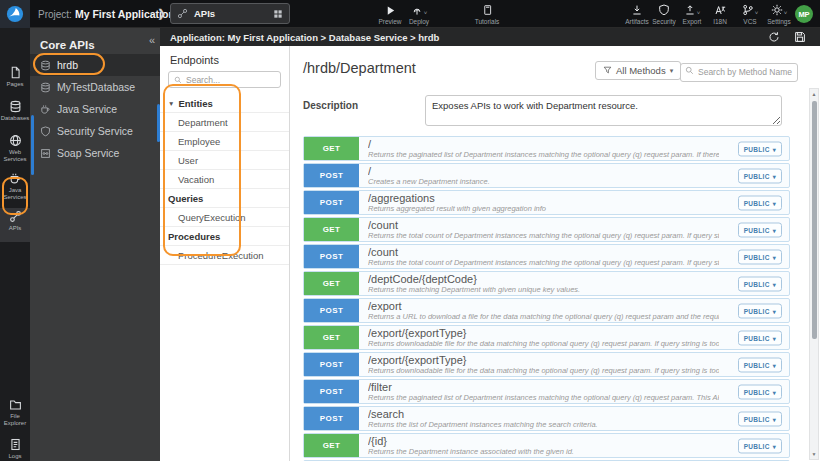 This screenshot has height=461, width=820. Describe the element at coordinates (546, 176) in the screenshot. I see `api-endpoint-row: POST / Creates a new Department instance…` at that location.